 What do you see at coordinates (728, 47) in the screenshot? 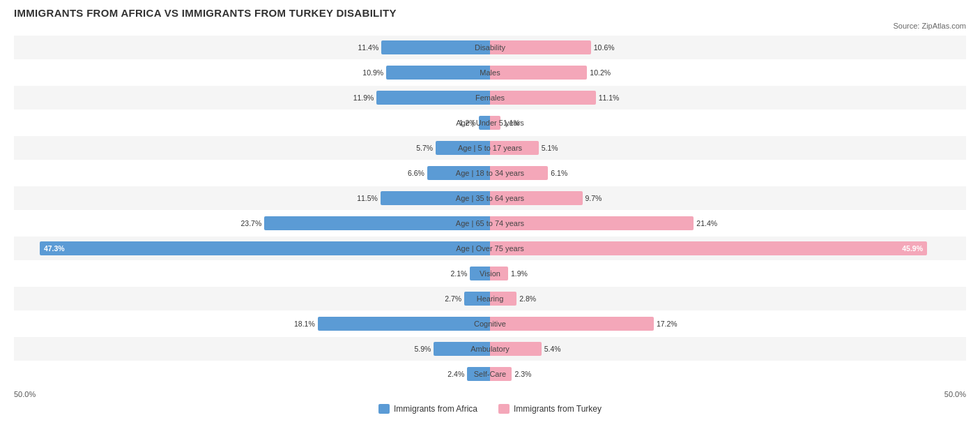
I see `right-bar-container: 10.6%` at bounding box center [728, 47].